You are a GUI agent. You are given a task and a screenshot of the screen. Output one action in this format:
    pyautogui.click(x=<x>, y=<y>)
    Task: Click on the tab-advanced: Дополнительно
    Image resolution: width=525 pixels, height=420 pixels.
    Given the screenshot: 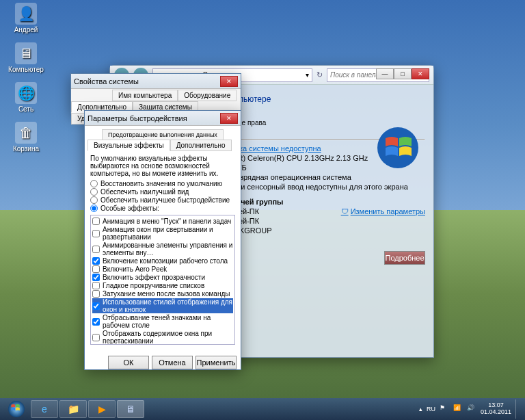 What is the action you would take?
    pyautogui.click(x=201, y=145)
    